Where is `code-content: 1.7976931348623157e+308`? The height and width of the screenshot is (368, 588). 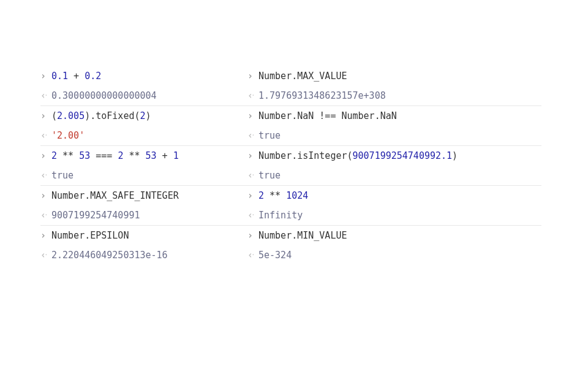 code-content: 1.7976931348623157e+308 is located at coordinates (322, 96).